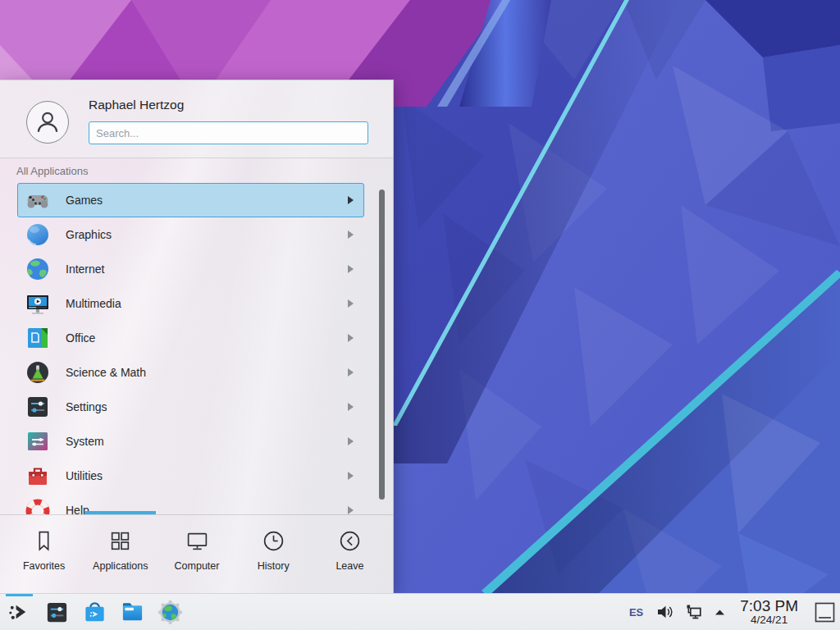 Image resolution: width=840 pixels, height=630 pixels. I want to click on taskbar-panel: ES 7:03 PM 4/24/21, so click(420, 612).